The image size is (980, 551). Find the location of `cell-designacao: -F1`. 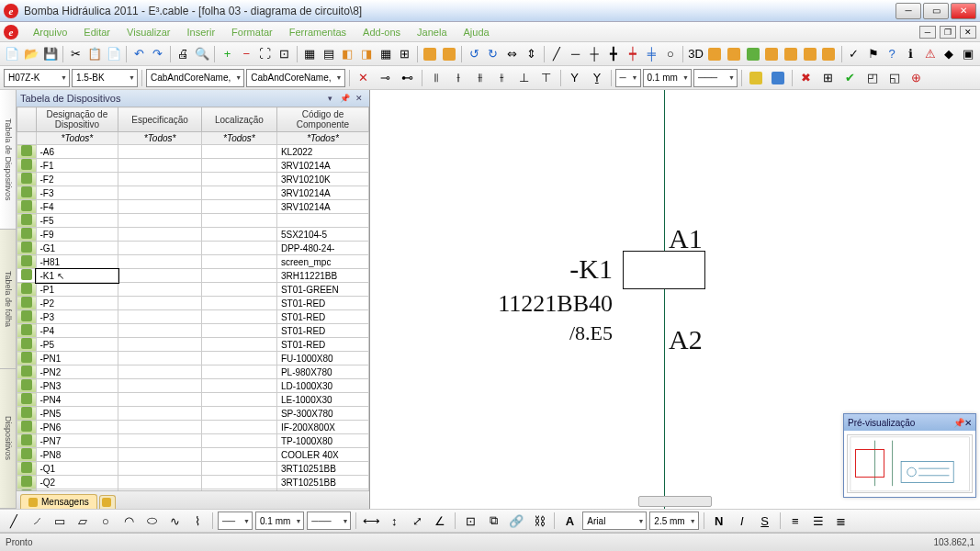

cell-designacao: -F1 is located at coordinates (77, 165).